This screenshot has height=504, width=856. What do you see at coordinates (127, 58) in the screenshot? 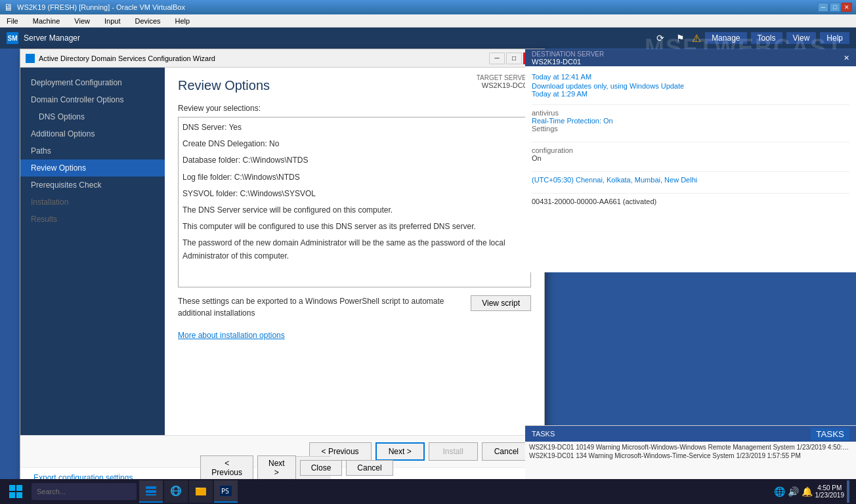
I see `wizard-title: Active Directory Domain Services Configu…` at bounding box center [127, 58].